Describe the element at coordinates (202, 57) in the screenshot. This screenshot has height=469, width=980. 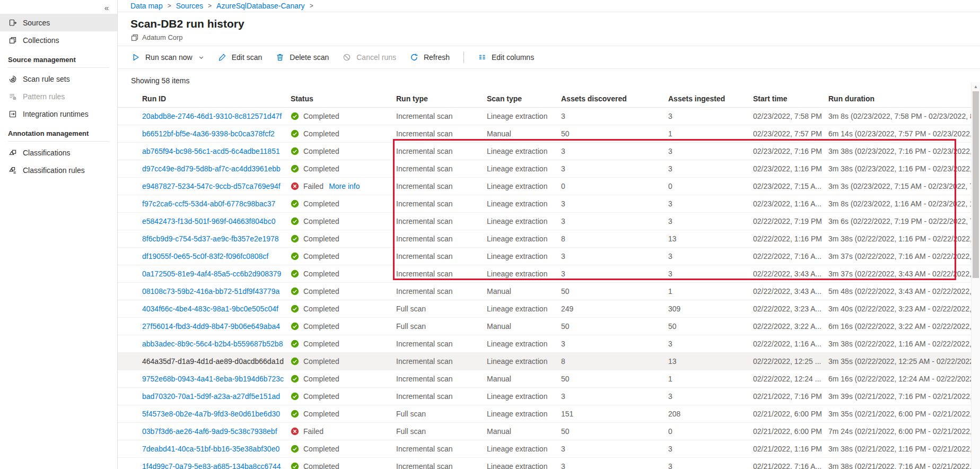
I see `chevron-down-icon` at that location.